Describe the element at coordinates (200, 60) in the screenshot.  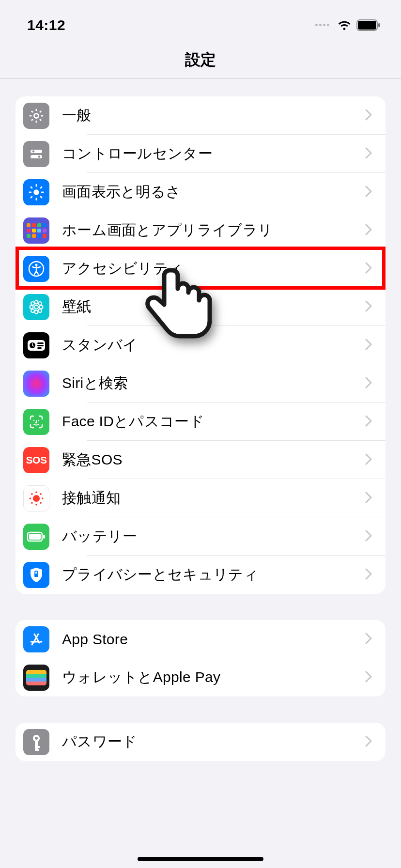
I see `page-title: 設定` at that location.